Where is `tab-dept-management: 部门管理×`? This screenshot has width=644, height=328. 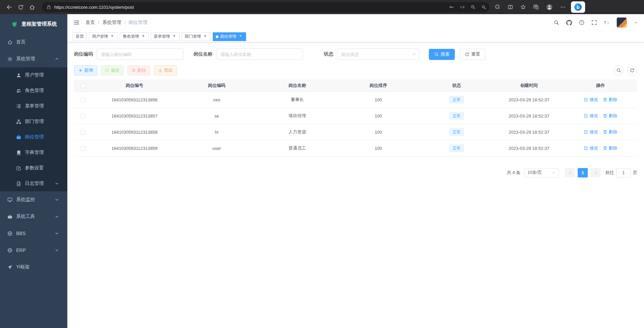
tab-dept-management: 部门管理× is located at coordinates (196, 37).